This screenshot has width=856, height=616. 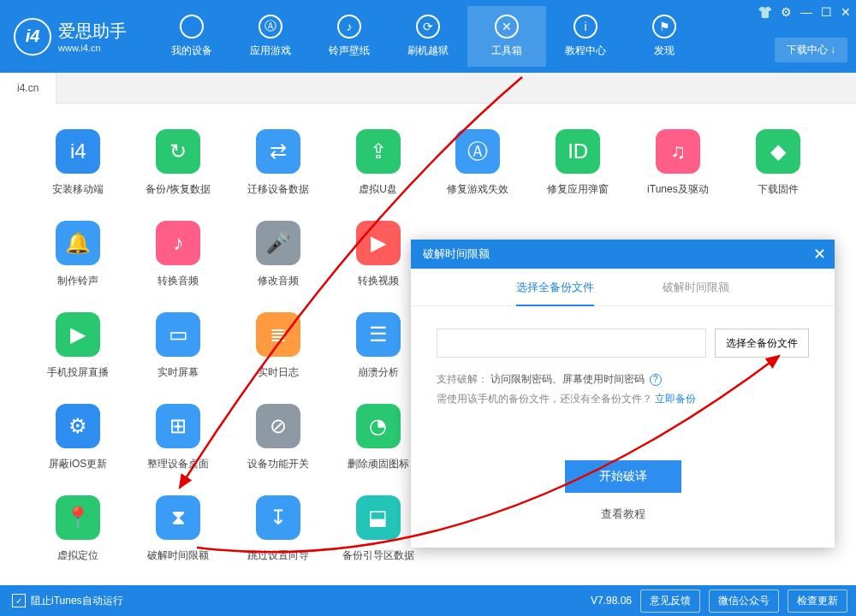 What do you see at coordinates (378, 529) in the screenshot?
I see `tool-备份引导区数据: ⬓备份引导区数据` at bounding box center [378, 529].